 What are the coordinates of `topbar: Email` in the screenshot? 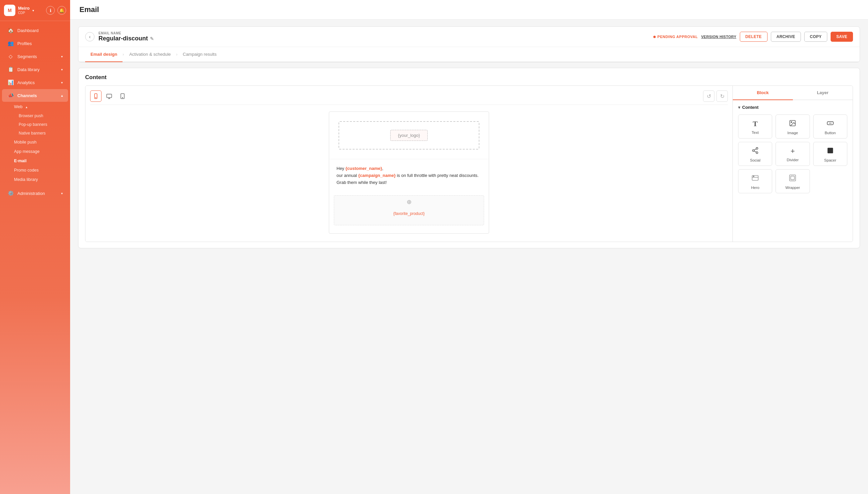 It's located at (469, 10).